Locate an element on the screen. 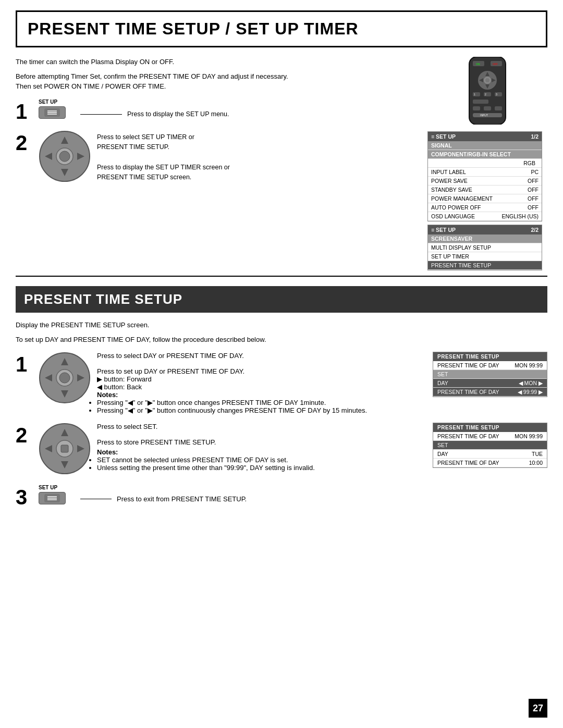  main-title-box: PRESENT TIME SETUP / SET UP TIMER is located at coordinates (282, 29).